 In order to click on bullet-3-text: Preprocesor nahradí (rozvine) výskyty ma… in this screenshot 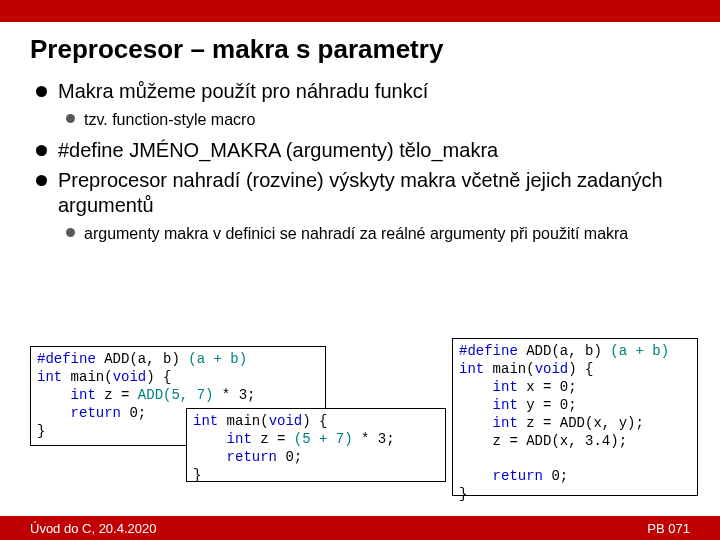, I will do `click(360, 193)`.